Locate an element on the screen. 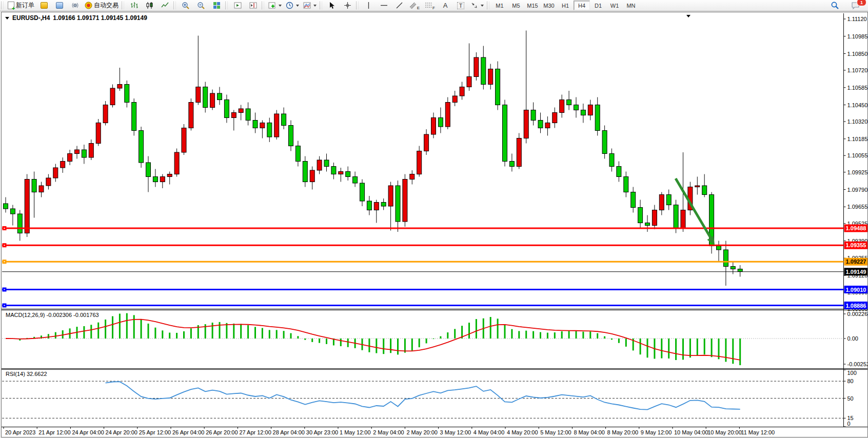  notifications-button: 1 is located at coordinates (855, 5).